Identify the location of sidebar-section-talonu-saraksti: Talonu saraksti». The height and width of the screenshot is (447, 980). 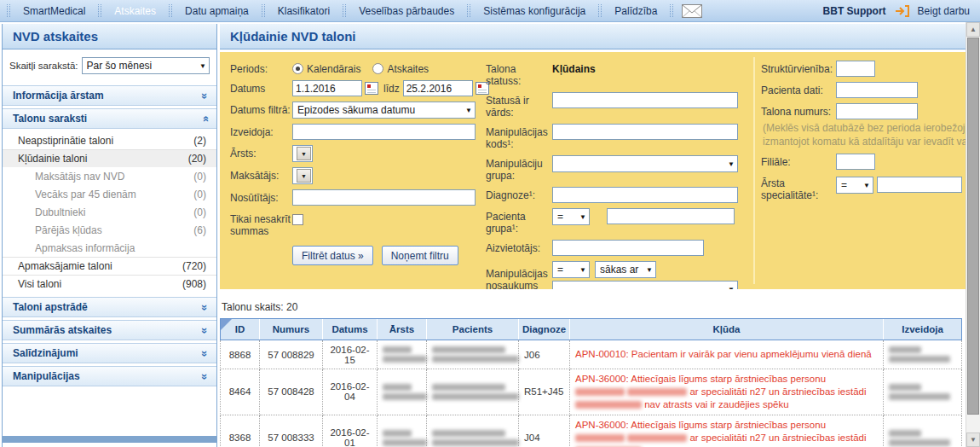
(109, 119).